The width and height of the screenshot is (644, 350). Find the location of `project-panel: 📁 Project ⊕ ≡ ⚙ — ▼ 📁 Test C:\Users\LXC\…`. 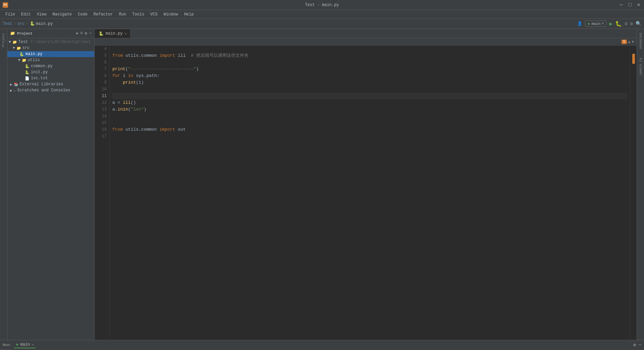

project-panel: 📁 Project ⊕ ≡ ⚙ — ▼ 📁 Test C:\Users\LXC\… is located at coordinates (51, 184).